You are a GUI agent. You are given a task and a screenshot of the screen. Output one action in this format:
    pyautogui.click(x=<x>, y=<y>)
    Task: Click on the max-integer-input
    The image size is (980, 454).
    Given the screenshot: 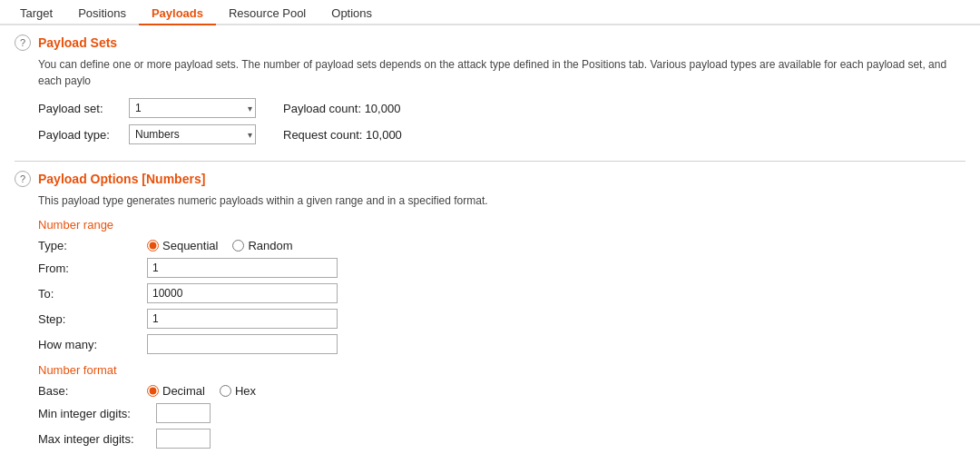 What is the action you would take?
    pyautogui.click(x=183, y=439)
    